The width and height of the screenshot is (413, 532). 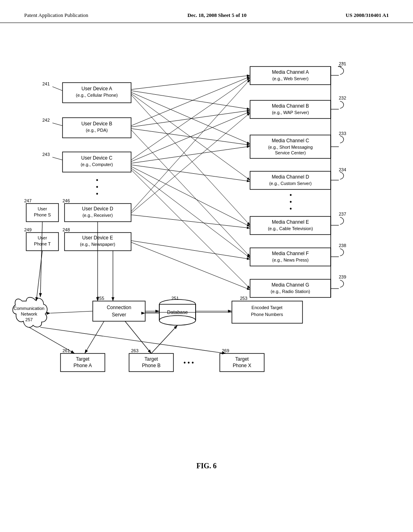 What do you see at coordinates (135, 351) in the screenshot?
I see `svg-text: 263` at bounding box center [135, 351].